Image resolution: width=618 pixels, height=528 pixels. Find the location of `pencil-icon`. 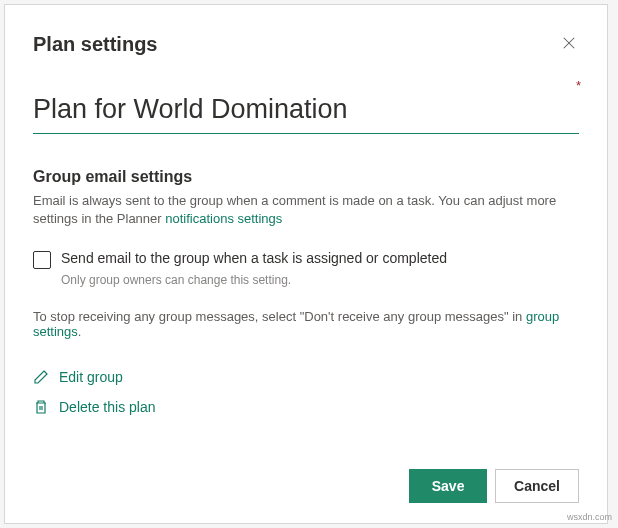

pencil-icon is located at coordinates (41, 377).